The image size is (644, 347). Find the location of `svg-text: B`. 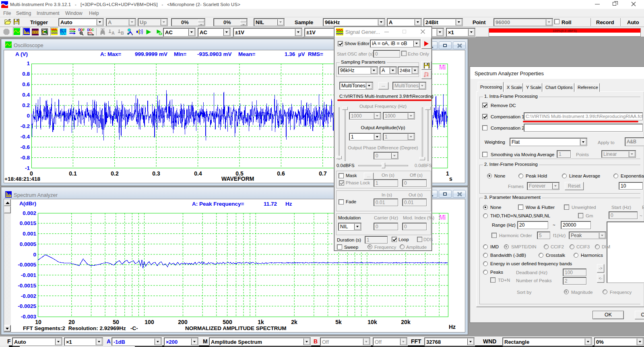

svg-text: B is located at coordinates (122, 33).